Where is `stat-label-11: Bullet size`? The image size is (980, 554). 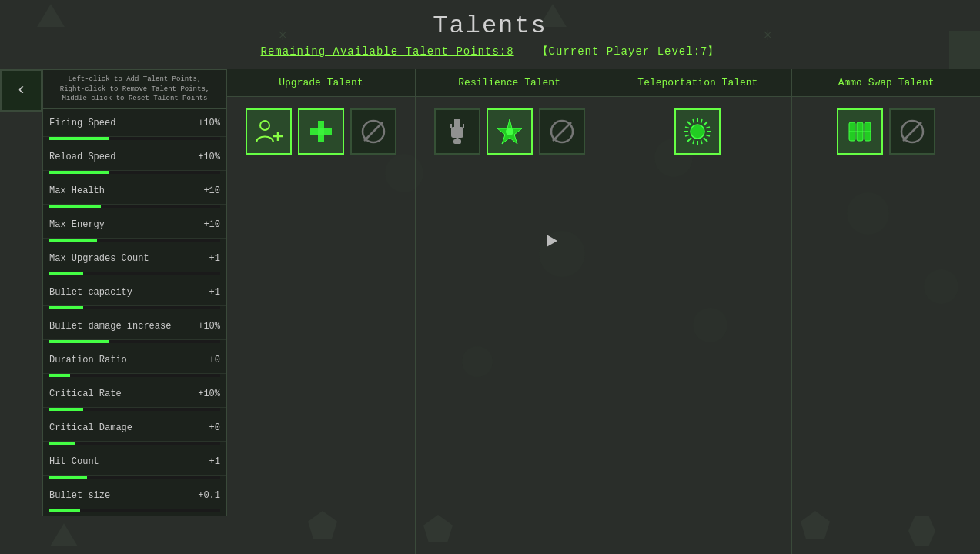
stat-label-11: Bullet size is located at coordinates (80, 496).